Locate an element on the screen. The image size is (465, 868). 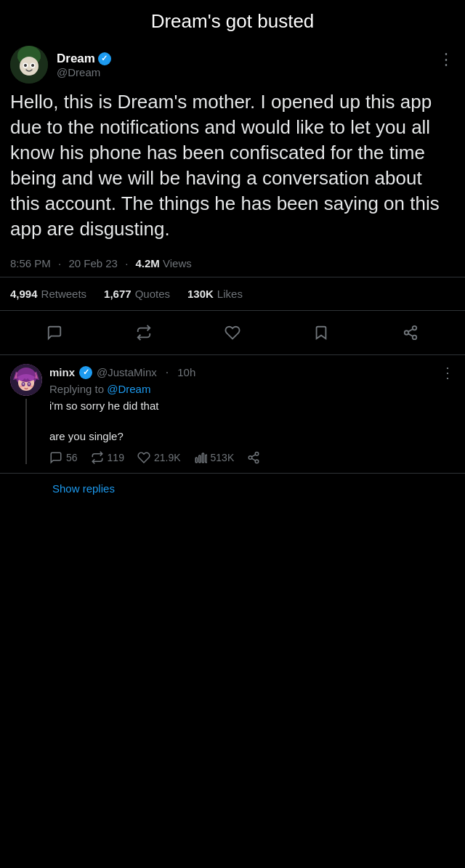
tweet-views-count: 4.2M is located at coordinates (147, 263).